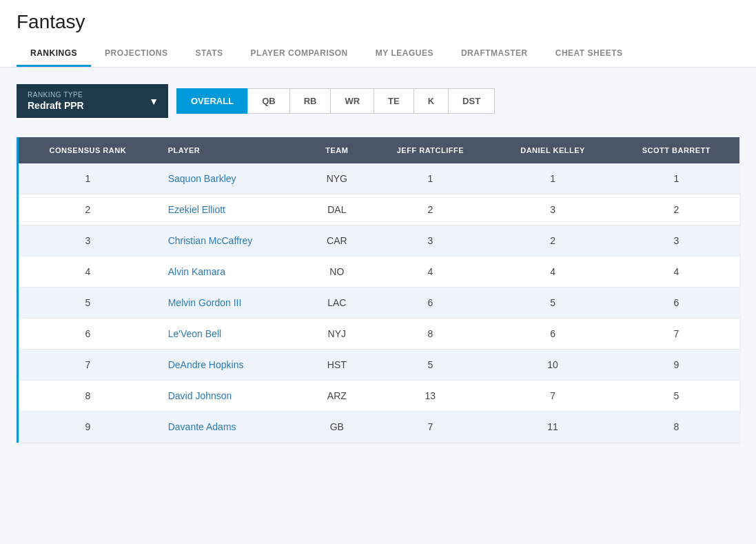  What do you see at coordinates (56, 105) in the screenshot?
I see `ranking-type-value: Redraft PPR` at bounding box center [56, 105].